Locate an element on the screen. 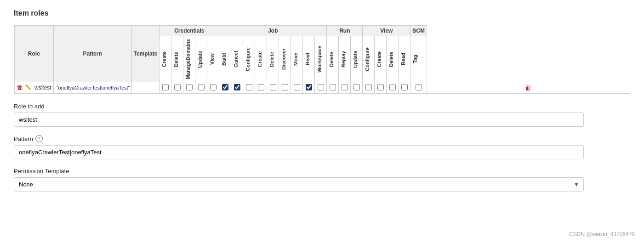 This screenshot has width=644, height=242. cred-update-header: Update is located at coordinates (201, 59).